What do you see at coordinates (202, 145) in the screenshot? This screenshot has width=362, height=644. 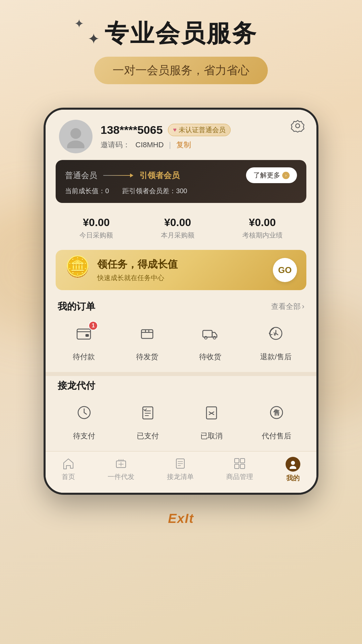 I see `invite-row: 邀请码： CI8MHD | 复制` at bounding box center [202, 145].